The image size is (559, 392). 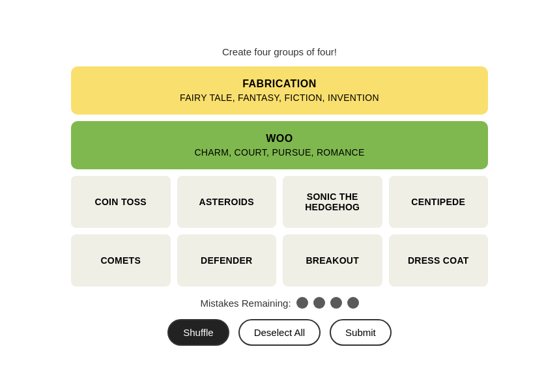 What do you see at coordinates (361, 332) in the screenshot?
I see `submit-button: Submit` at bounding box center [361, 332].